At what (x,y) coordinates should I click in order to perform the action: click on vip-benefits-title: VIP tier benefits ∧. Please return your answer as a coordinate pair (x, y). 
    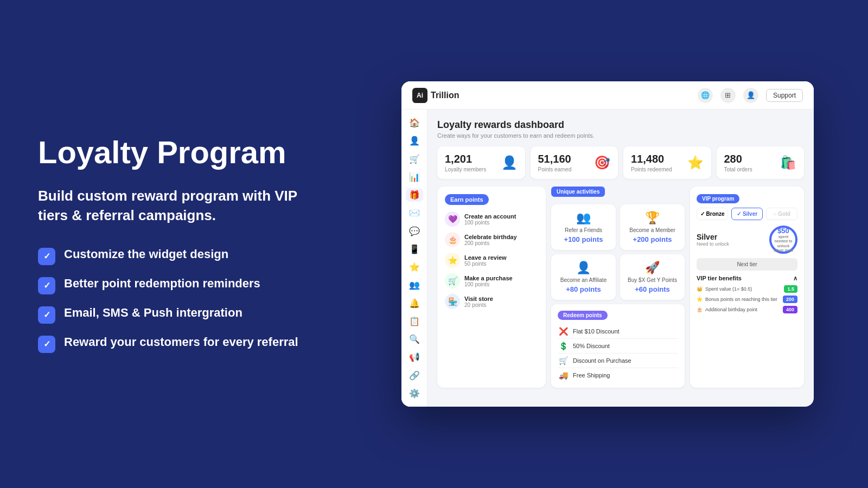
    Looking at the image, I should click on (747, 279).